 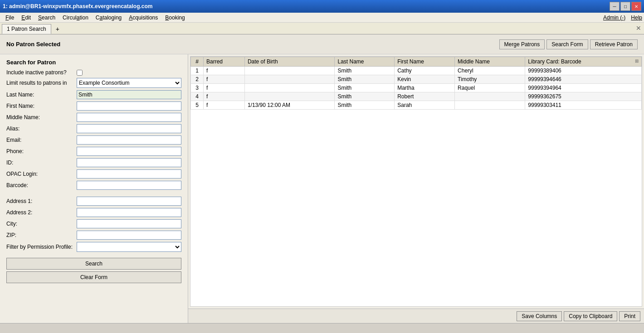 I want to click on first-name-label: First Name:, so click(x=42, y=106).